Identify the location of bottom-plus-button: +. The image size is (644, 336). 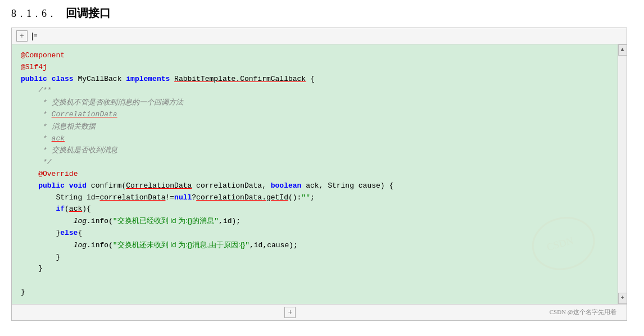
(290, 312).